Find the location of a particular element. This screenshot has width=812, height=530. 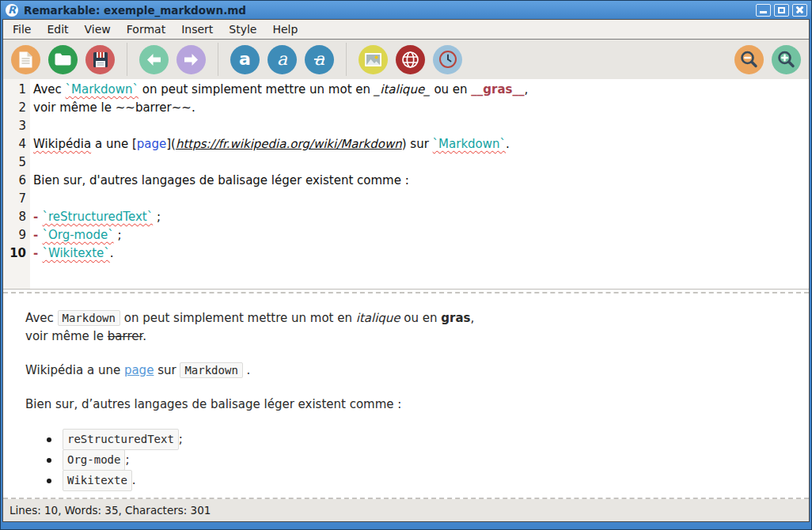

editor-line: Wikipédia a une [page](https://fr.wikipe… is located at coordinates (421, 144).